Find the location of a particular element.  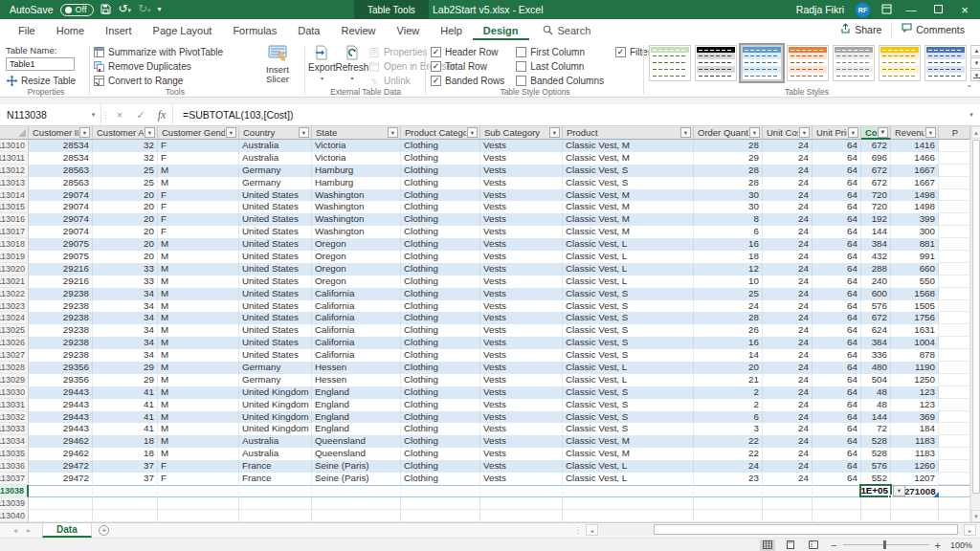

minimize-button: — is located at coordinates (911, 10).